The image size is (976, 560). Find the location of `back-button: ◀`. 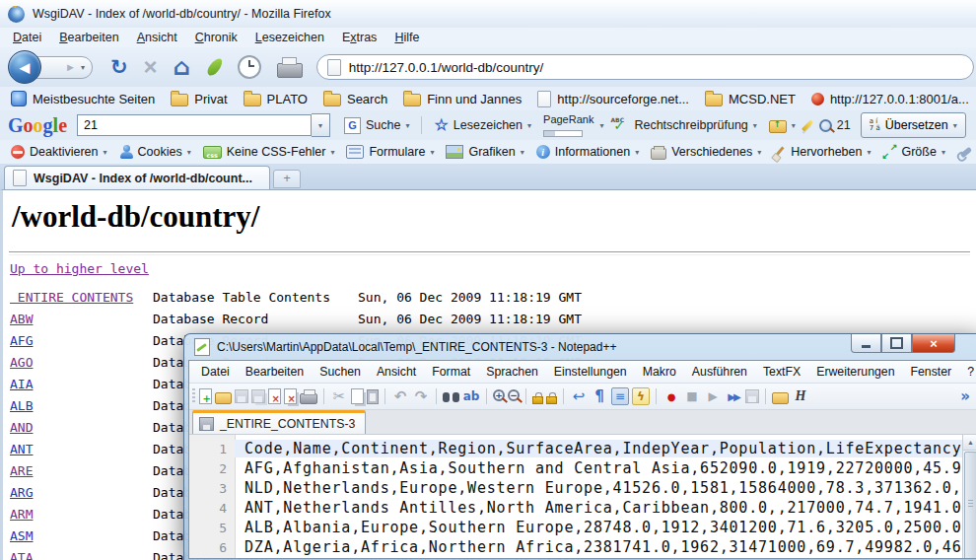

back-button: ◀ is located at coordinates (25, 67).